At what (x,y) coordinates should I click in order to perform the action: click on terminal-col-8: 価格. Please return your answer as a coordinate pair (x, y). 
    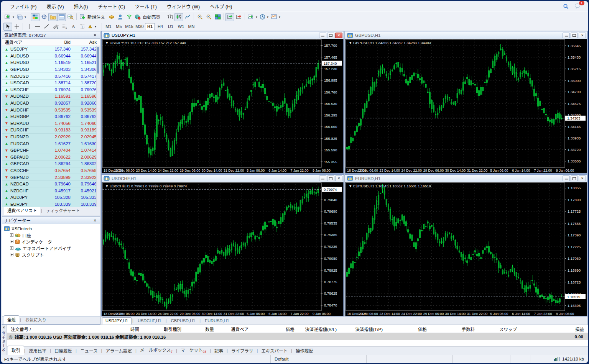
    Looking at the image, I should click on (409, 329).